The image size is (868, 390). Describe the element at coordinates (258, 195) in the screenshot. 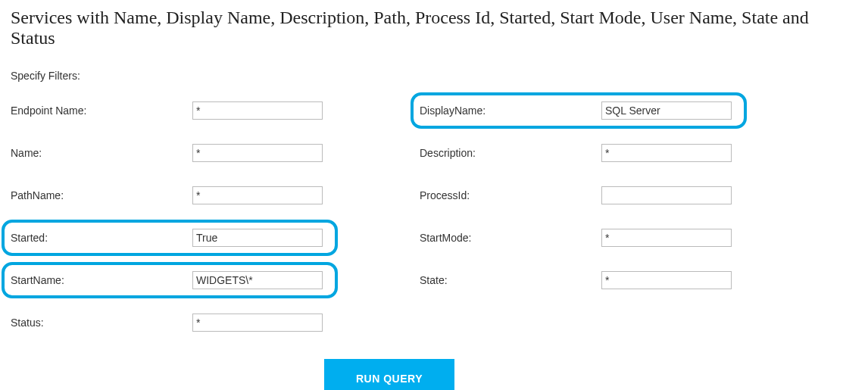

I see `input-path-name` at that location.